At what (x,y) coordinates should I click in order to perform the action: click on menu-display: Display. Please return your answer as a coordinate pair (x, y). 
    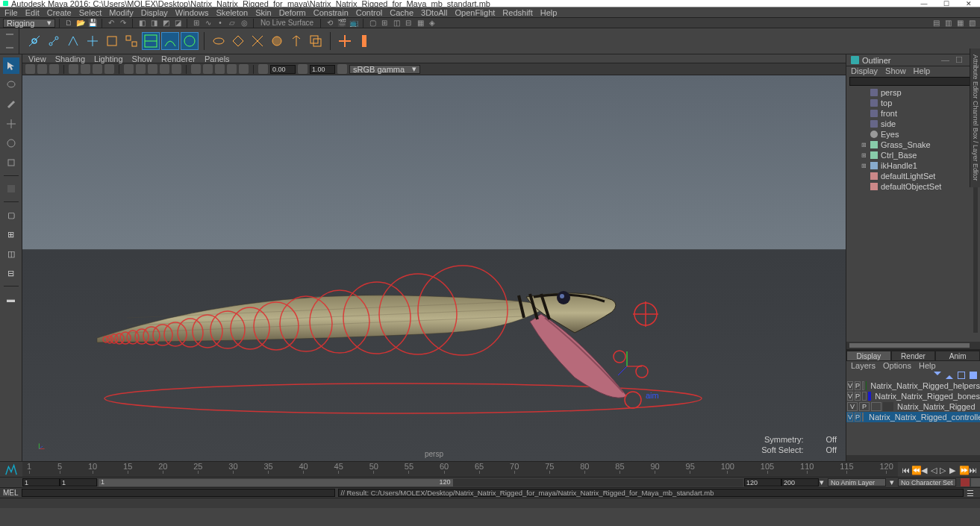
    Looking at the image, I should click on (155, 13).